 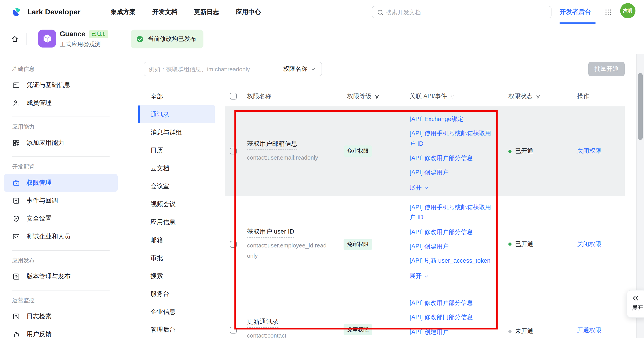 I want to click on api-links-cell: [API] 修改用户部分信息[API] 修改部门部分信息[API] 创建用户, so click(x=452, y=318).